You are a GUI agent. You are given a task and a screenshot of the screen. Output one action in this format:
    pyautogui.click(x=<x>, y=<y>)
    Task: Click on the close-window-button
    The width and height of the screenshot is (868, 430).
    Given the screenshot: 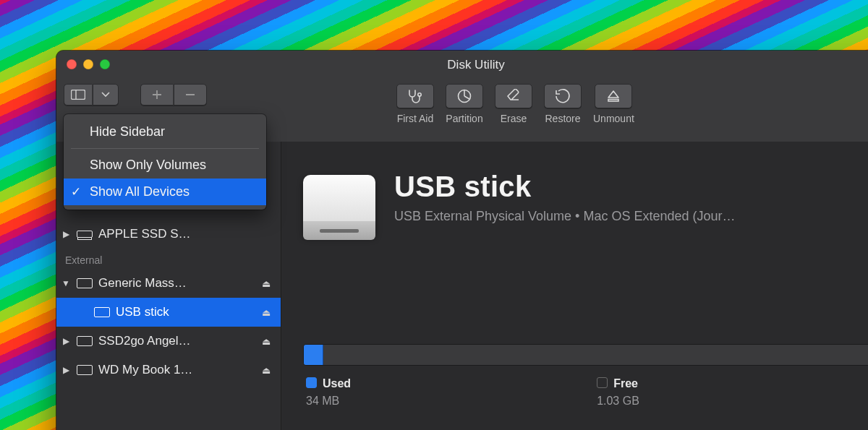 What is the action you would take?
    pyautogui.click(x=72, y=64)
    